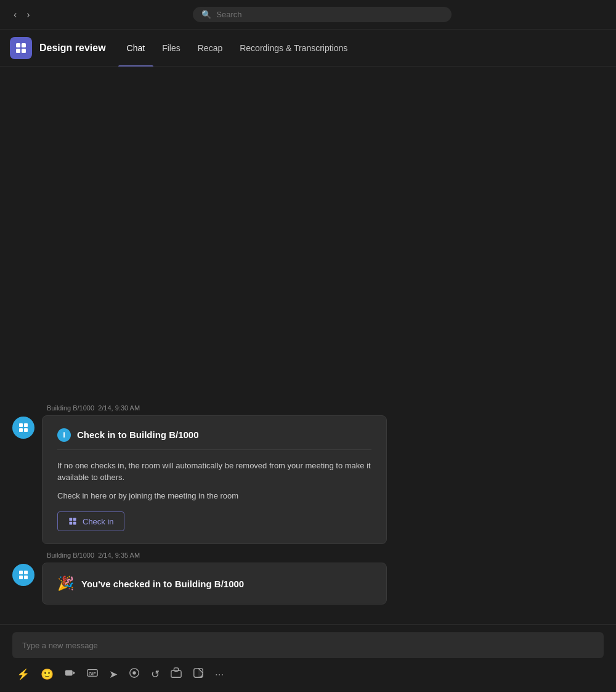  I want to click on tab-chat: Chat, so click(136, 48).